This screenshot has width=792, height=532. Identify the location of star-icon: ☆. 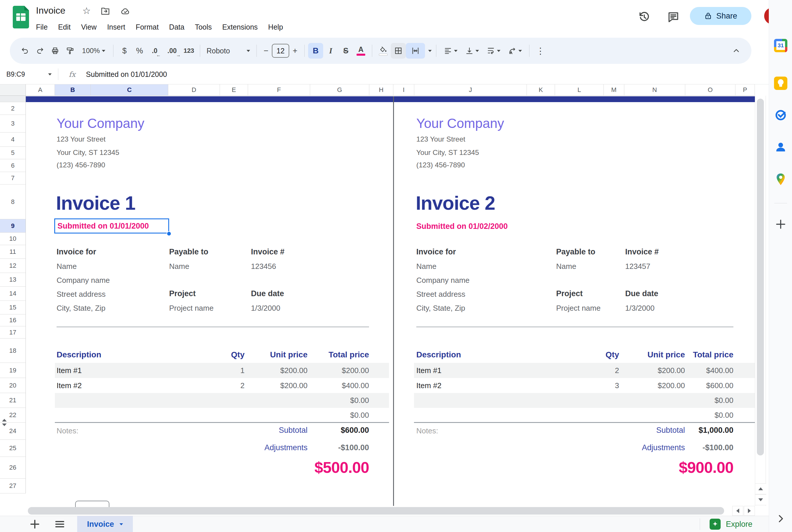
(87, 11).